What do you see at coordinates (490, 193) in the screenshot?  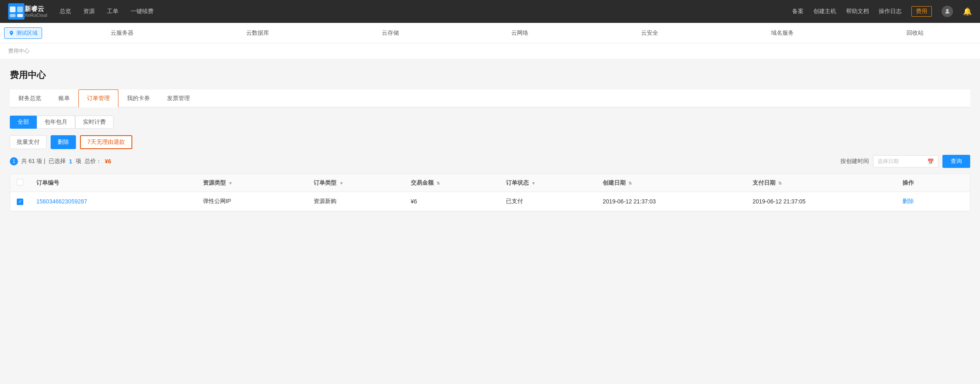 I see `orders-table: 订单编号 资源类型 ▼ 订单类型 ▼ 交易金额 ⇅ 订单` at bounding box center [490, 193].